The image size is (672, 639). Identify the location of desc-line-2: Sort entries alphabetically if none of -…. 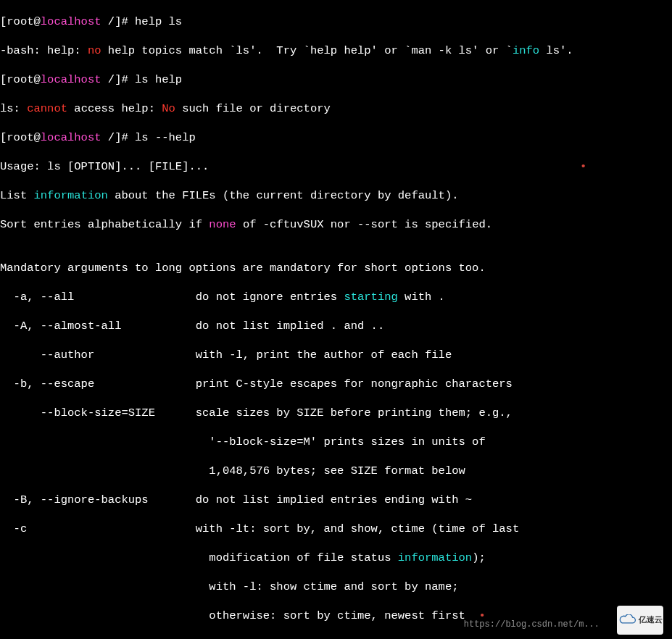
(336, 225).